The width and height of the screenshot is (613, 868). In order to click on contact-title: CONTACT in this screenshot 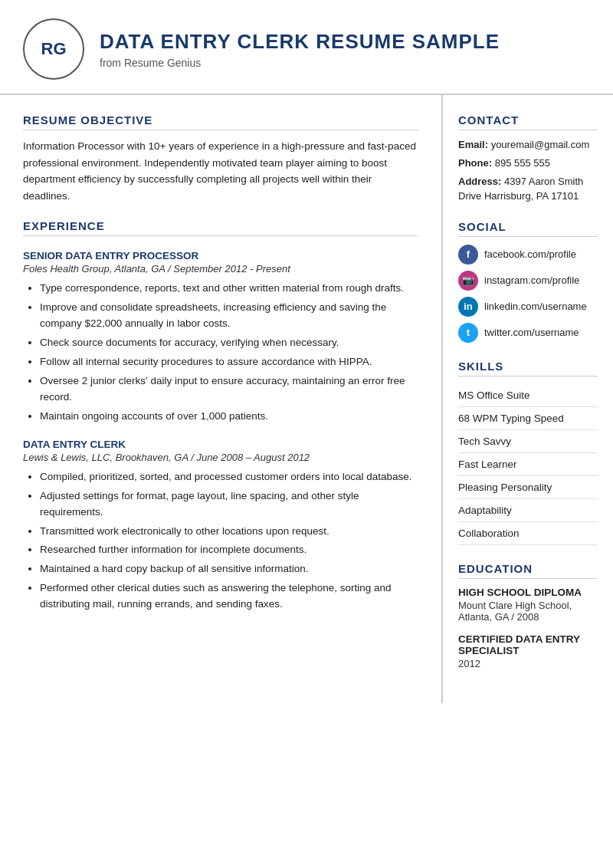, I will do `click(528, 122)`.